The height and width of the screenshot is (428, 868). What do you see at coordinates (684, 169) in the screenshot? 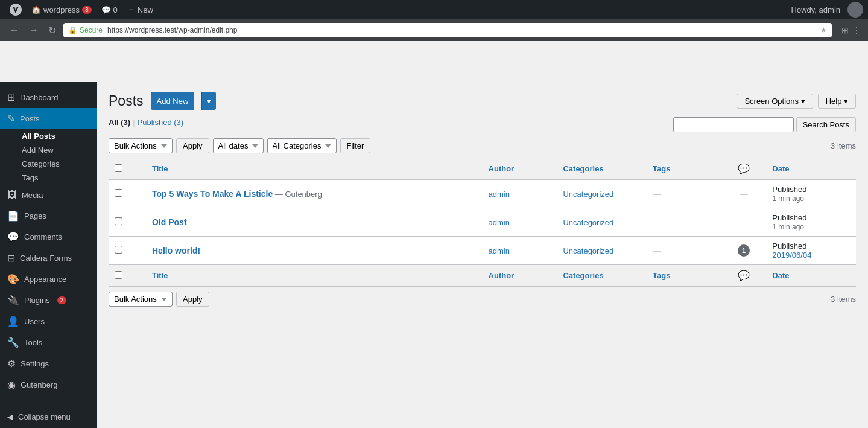
I see `col-header-tags: Tags` at bounding box center [684, 169].